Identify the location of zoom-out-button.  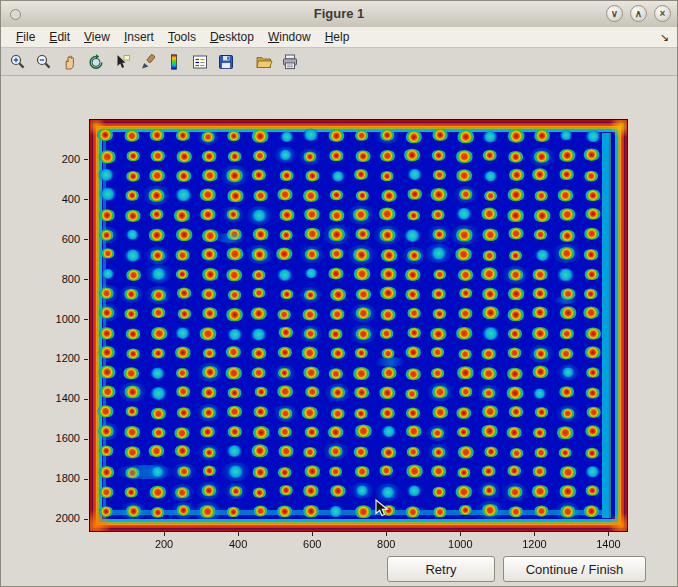
(44, 62).